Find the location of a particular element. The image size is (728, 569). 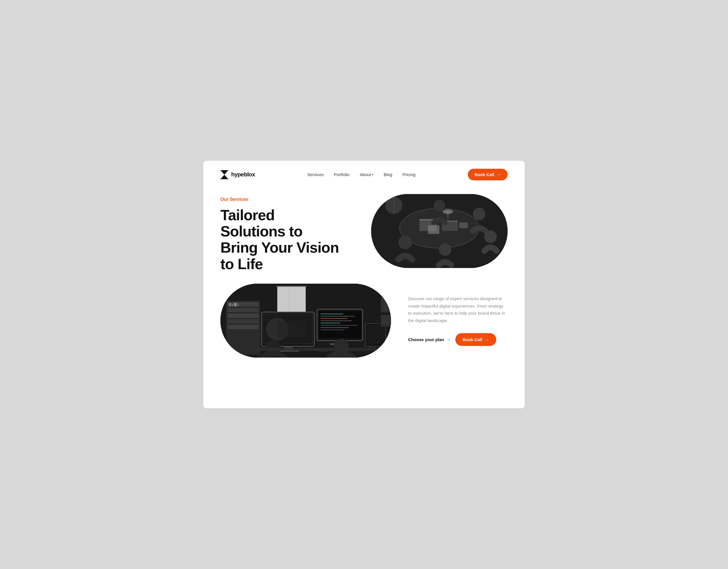

top-section: Our Services Tailored Solutions to Bring… is located at coordinates (364, 233).